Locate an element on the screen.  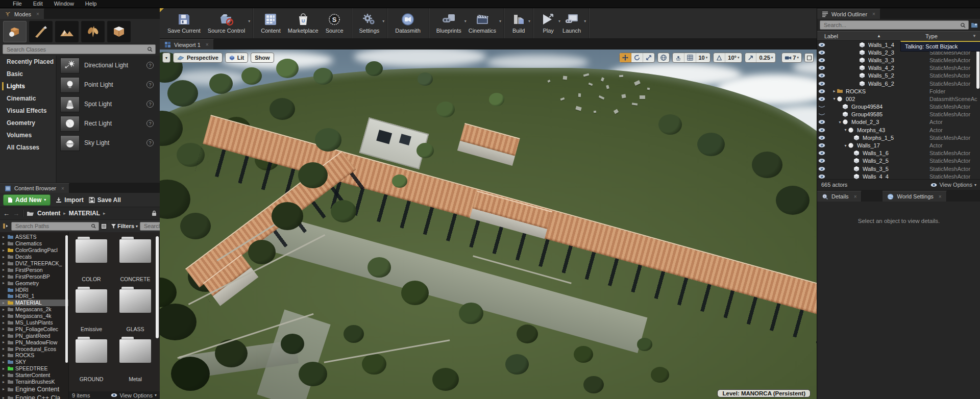
cinematics-button: ▾Cinematics is located at coordinates (482, 23).